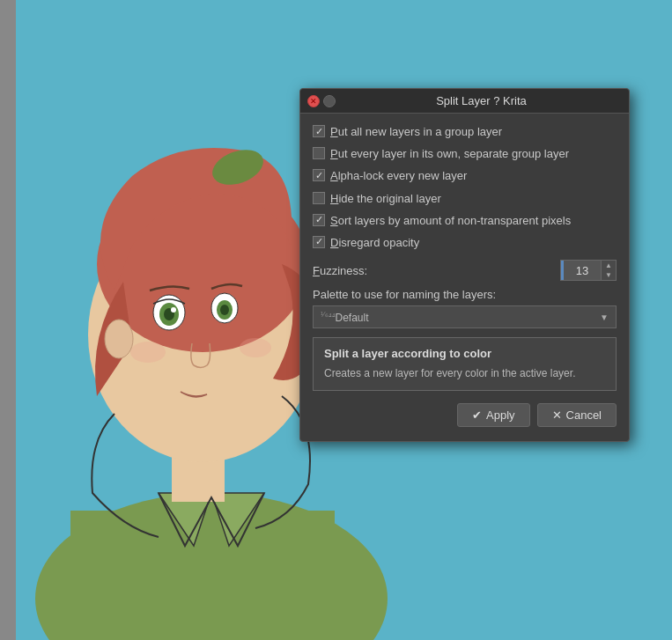 The image size is (672, 640). I want to click on apply-checkmark-icon: ✔, so click(477, 416).